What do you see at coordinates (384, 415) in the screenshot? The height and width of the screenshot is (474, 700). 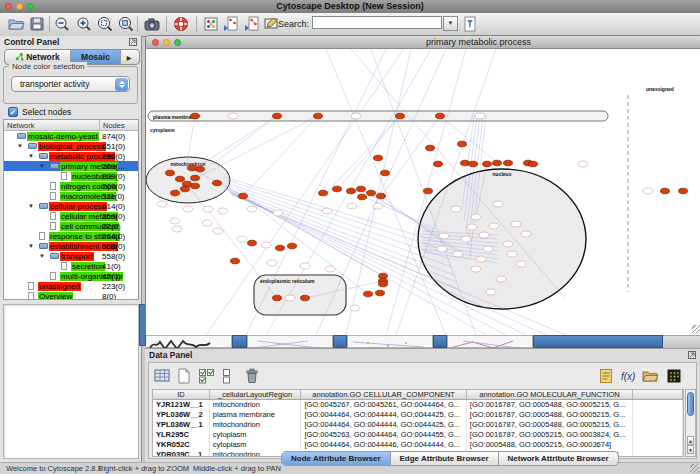 I see `table-cell: [GO:0044464, GO:0044444, GO:0044425, G..…` at bounding box center [384, 415].